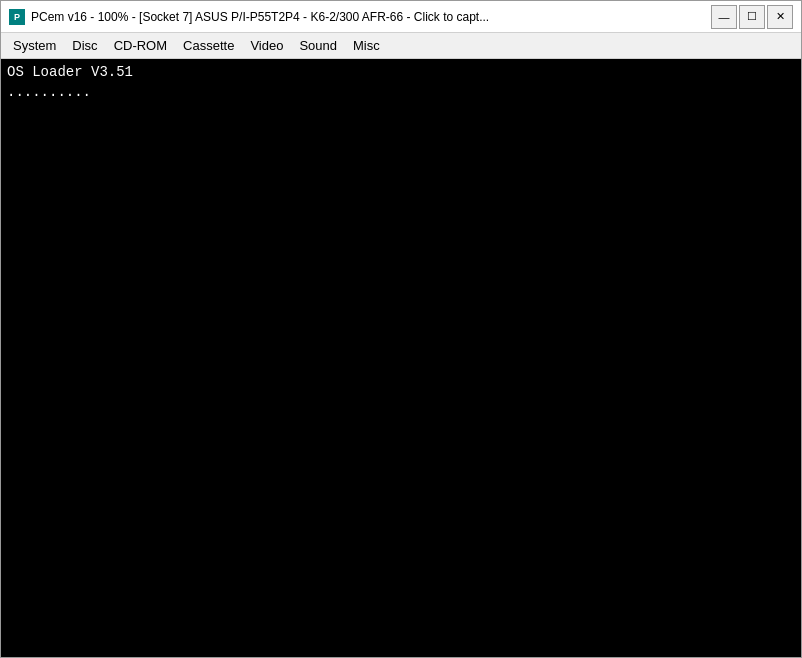 The image size is (802, 658). Describe the element at coordinates (401, 46) in the screenshot. I see `menu-bar: System Disc CD-ROM Cassette Video Sound …` at that location.